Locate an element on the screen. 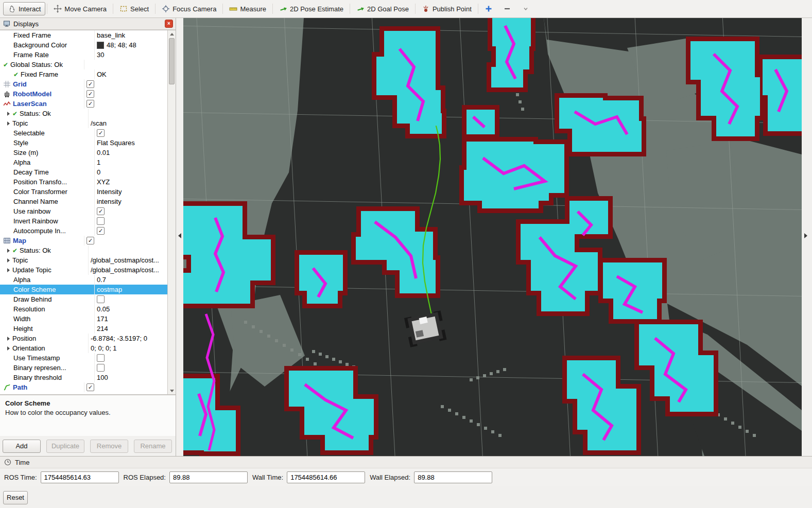  tool-interact: Interact is located at coordinates (24, 9).